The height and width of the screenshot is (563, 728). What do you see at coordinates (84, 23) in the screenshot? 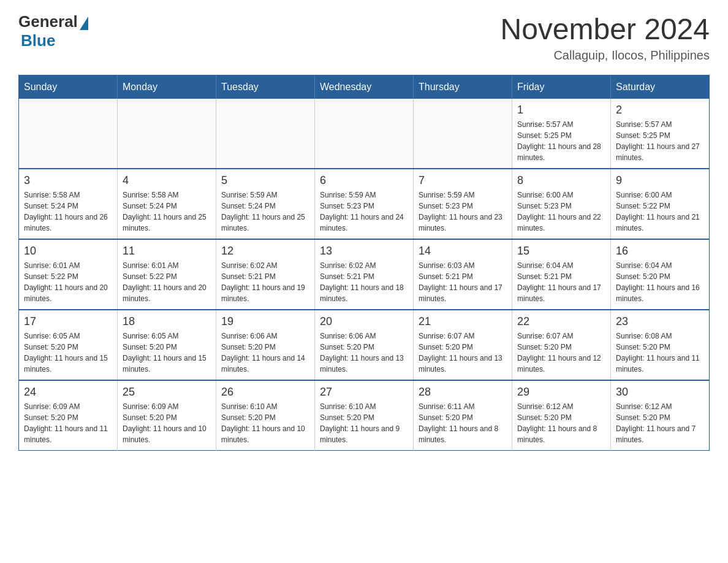
I see `logo-triangle-icon` at bounding box center [84, 23].